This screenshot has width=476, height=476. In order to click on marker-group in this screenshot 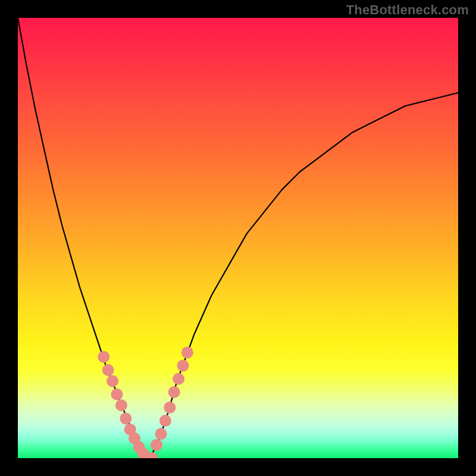, I will do `click(145, 402)`.